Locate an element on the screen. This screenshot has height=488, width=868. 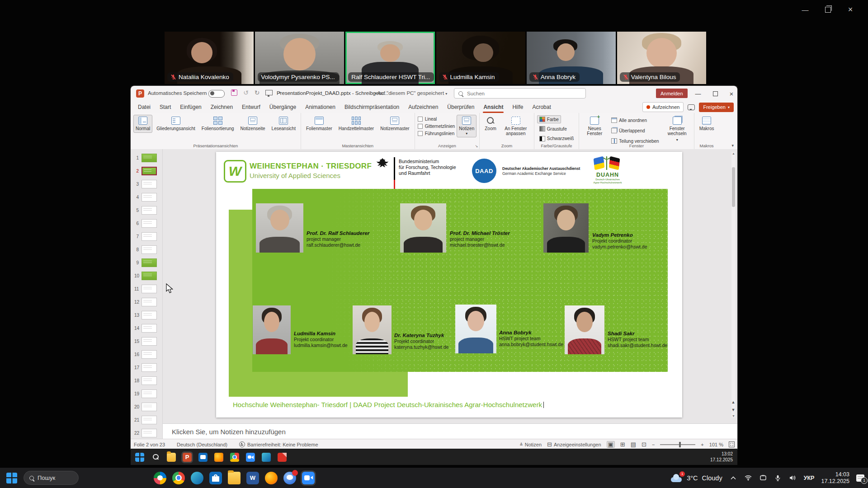
reading-view-button: Leseansicht is located at coordinates (284, 124).